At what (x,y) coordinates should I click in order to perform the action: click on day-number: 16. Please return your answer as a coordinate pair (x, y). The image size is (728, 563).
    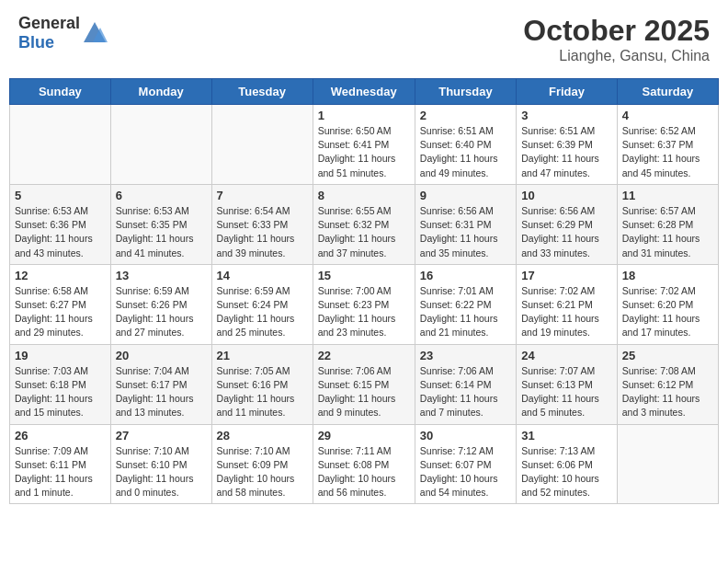
    Looking at the image, I should click on (465, 276).